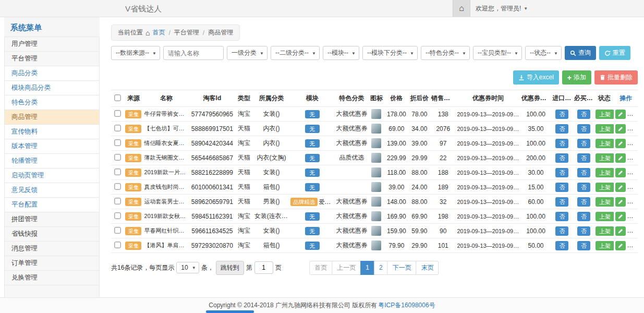  I want to click on scrollbar-thumb, so click(230, 312).